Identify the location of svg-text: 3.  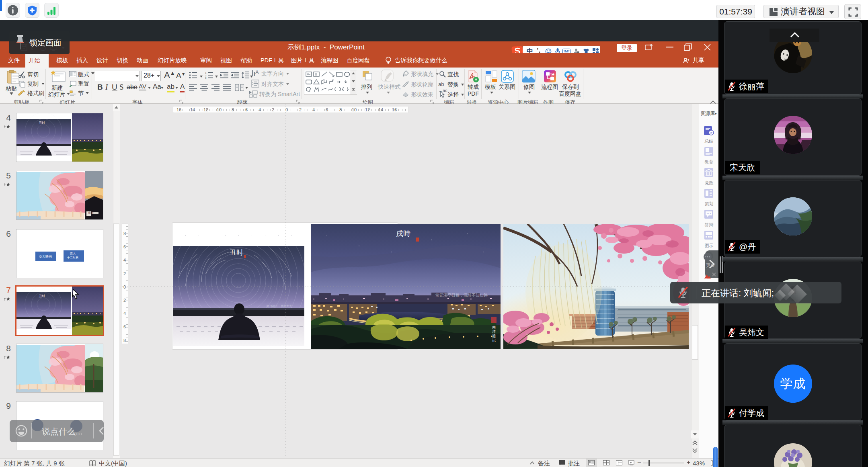
(206, 78).